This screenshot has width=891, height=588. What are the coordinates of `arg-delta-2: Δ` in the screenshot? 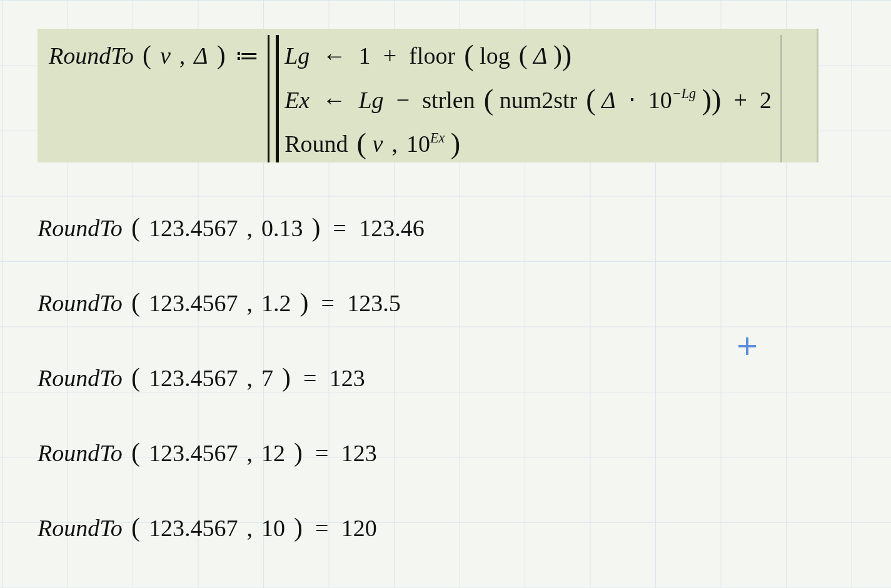 It's located at (608, 100).